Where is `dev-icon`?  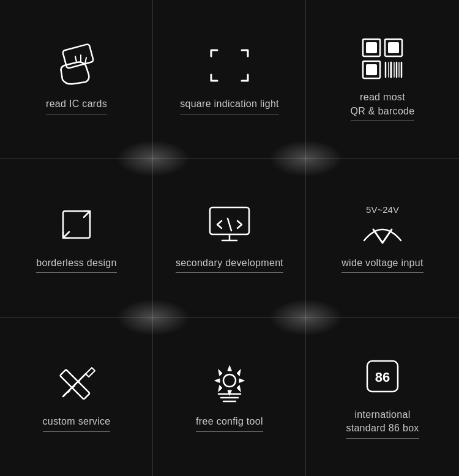
dev-icon is located at coordinates (230, 225).